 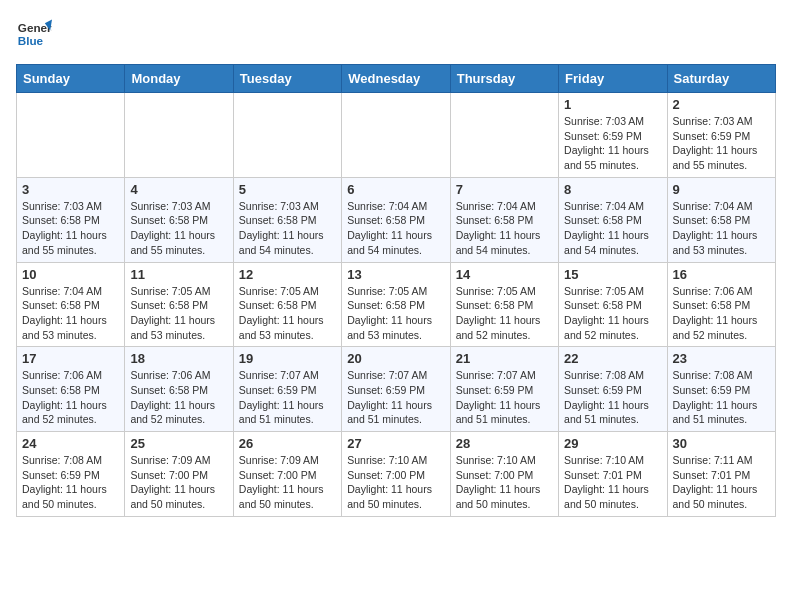 What do you see at coordinates (396, 136) in the screenshot?
I see `calendar-week-row: 1Sunrise: 7:03 AMSunset: 6:59 PMDaylight…` at bounding box center [396, 136].